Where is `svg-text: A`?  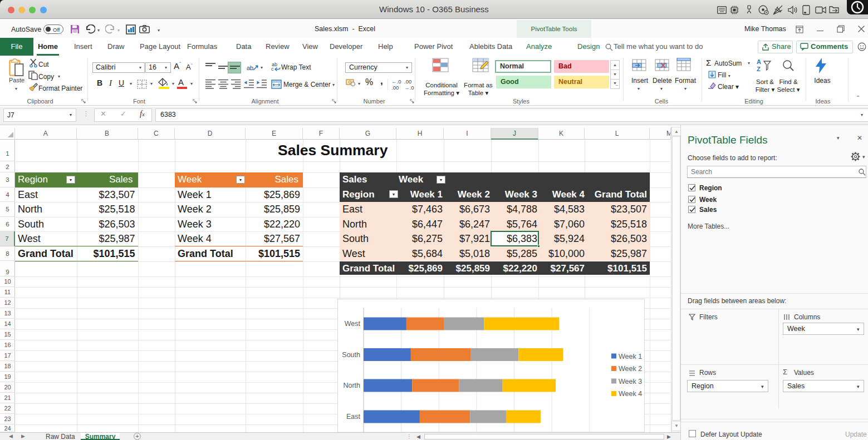 svg-text: A is located at coordinates (759, 62).